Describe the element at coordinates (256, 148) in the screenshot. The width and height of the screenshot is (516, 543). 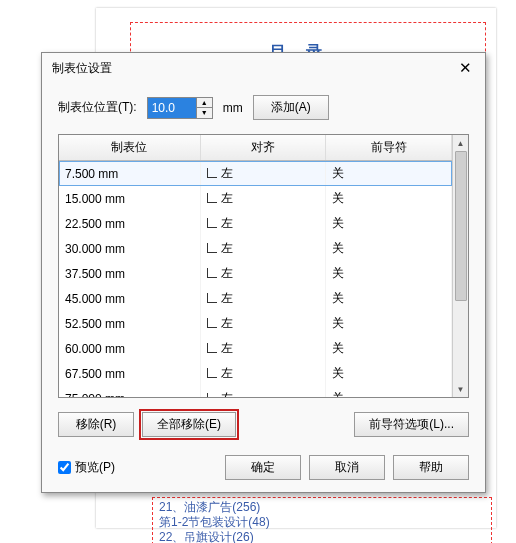
I see `table-header-row: 制表位 对齐 前导符` at that location.